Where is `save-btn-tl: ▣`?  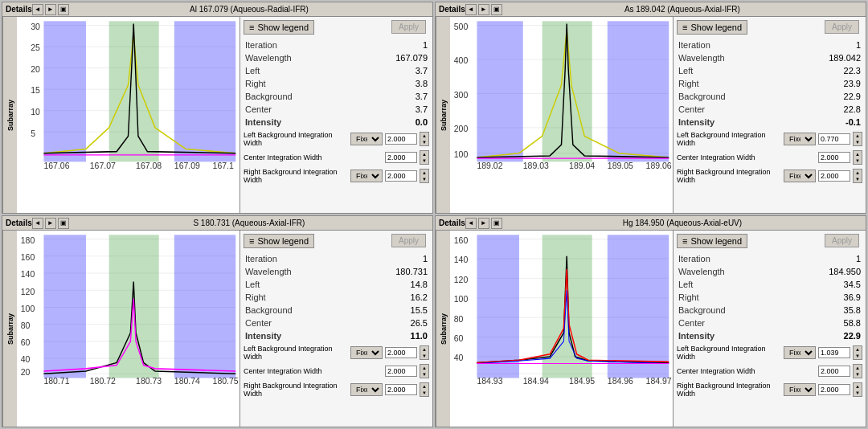
save-btn-tl: ▣ is located at coordinates (63, 10).